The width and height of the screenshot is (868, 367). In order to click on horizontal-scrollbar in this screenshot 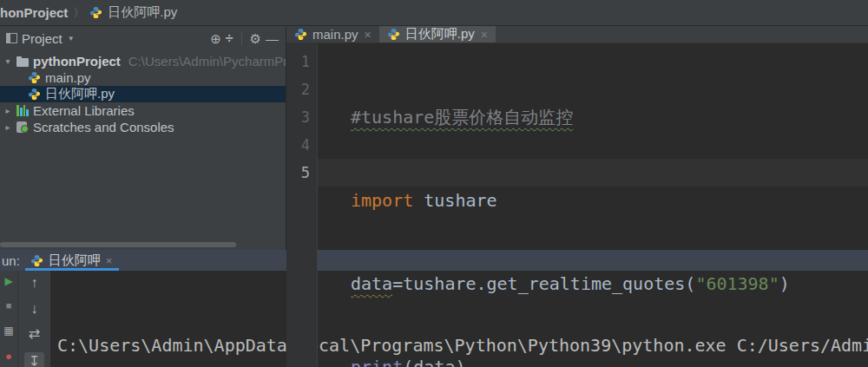, I will do `click(118, 245)`.